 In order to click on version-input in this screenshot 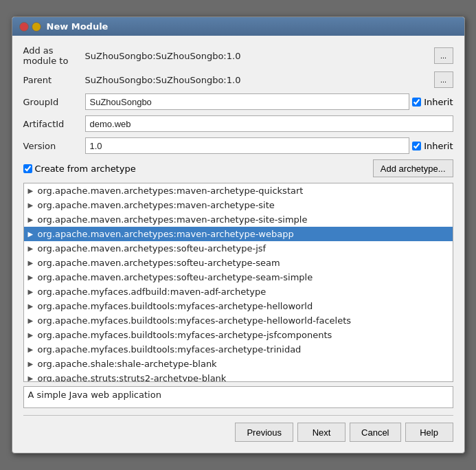, I will do `click(247, 146)`.